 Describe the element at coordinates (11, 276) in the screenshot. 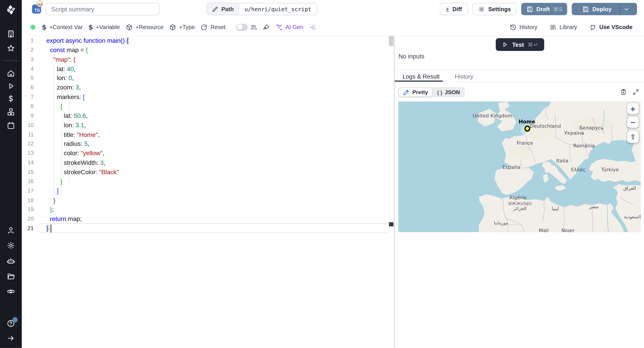

I see `sidebar-item-folders` at that location.